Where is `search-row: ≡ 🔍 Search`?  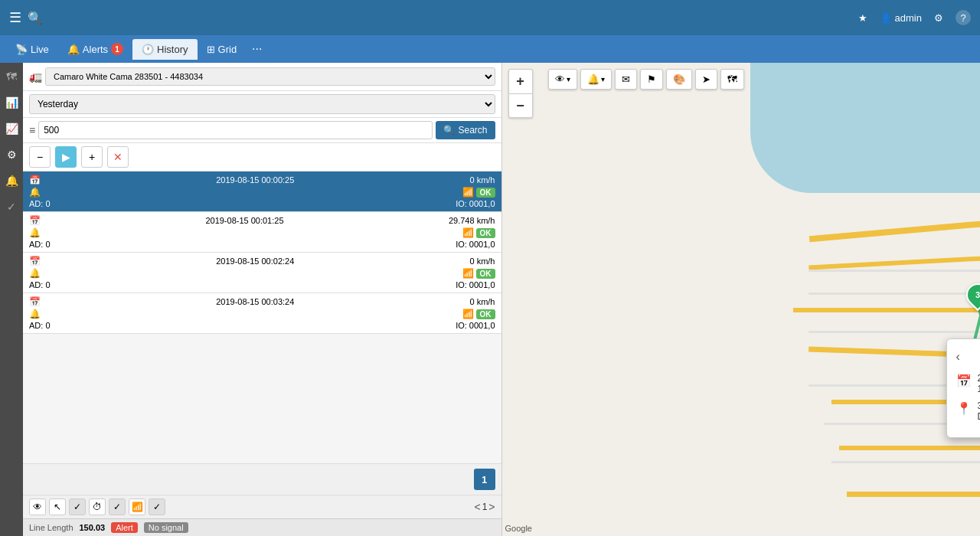
search-row: ≡ 🔍 Search is located at coordinates (262, 130).